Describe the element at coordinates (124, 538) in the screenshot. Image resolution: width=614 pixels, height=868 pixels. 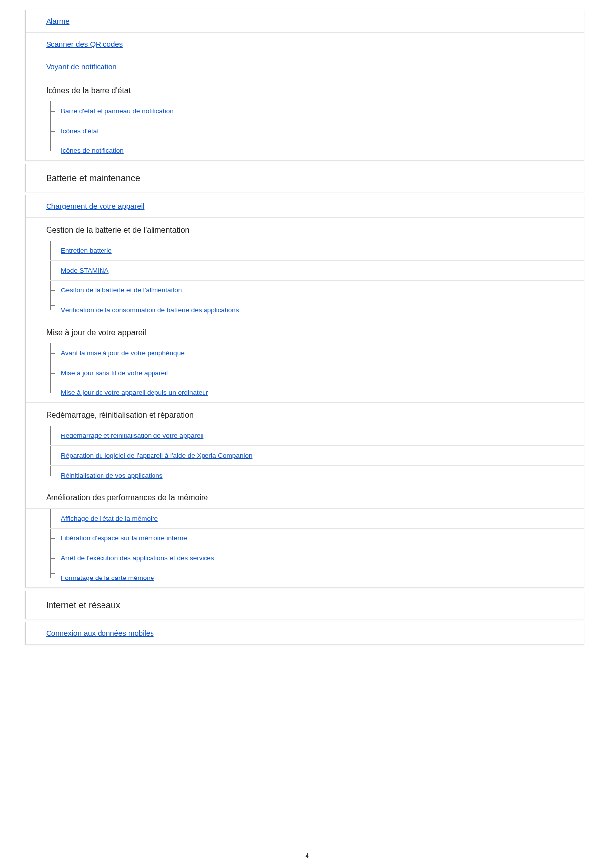
I see `toc-link: Libération d'espace sur la mémoire inter…` at that location.